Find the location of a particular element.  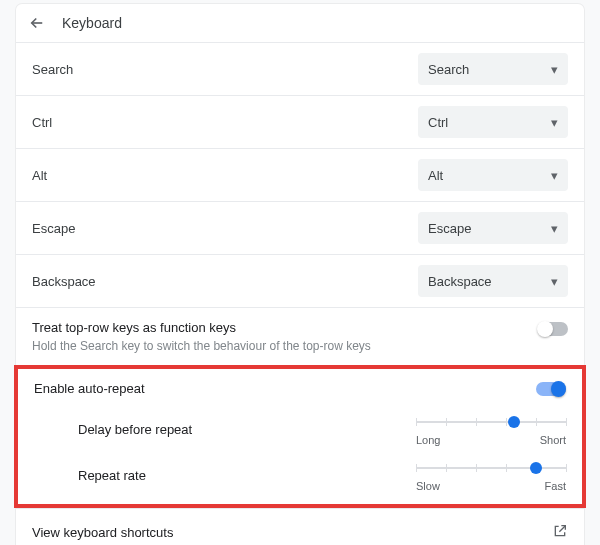

select-value: Ctrl is located at coordinates (438, 122).